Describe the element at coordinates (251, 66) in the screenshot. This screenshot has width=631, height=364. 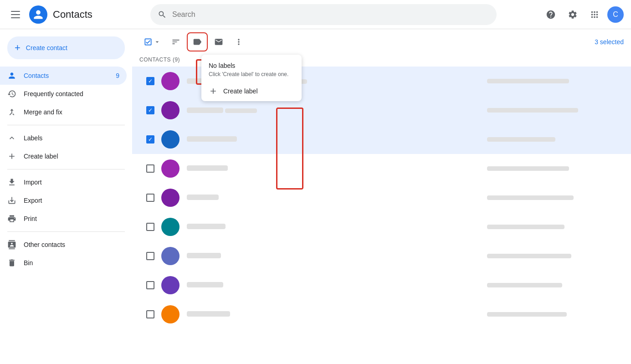
I see `no-labels-title: No labels` at that location.